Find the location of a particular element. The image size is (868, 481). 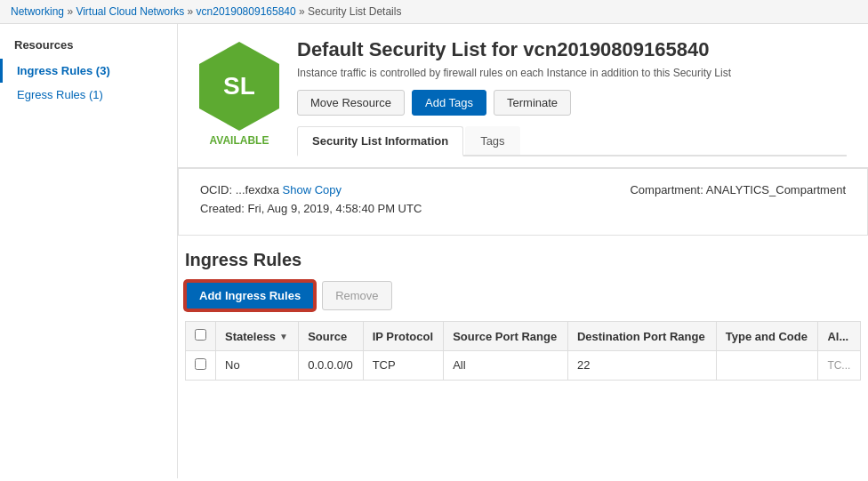

col-destination-port-range: Destination Port Range is located at coordinates (642, 336).